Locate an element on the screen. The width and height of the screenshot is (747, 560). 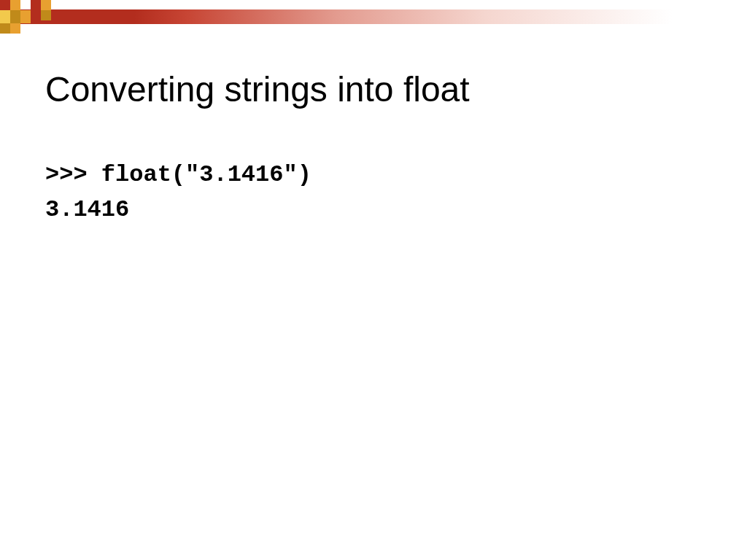
code-line-output: 3.1416 is located at coordinates (178, 210).